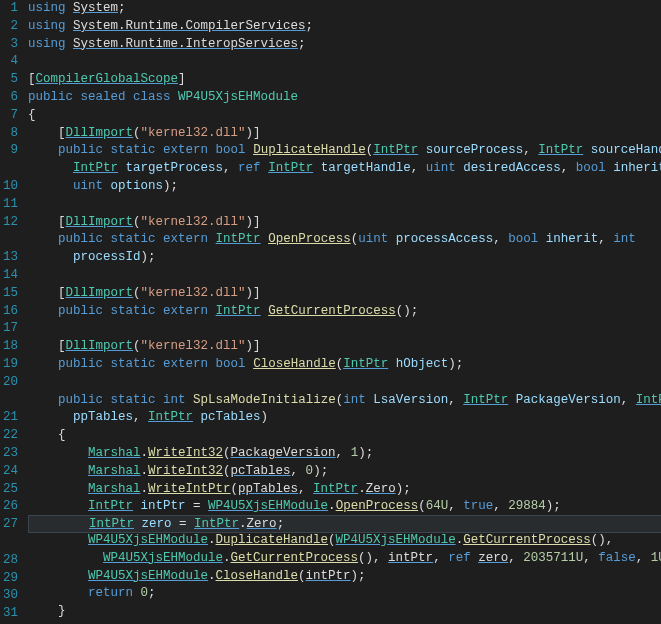 This screenshot has width=661, height=624. What do you see at coordinates (9, 223) in the screenshot?
I see `line-number: 12` at bounding box center [9, 223].